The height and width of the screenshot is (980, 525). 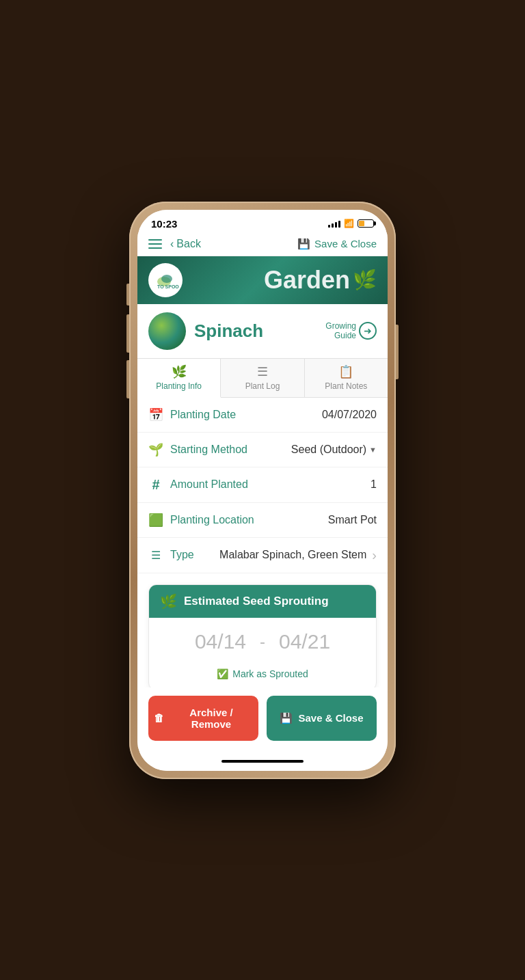 What do you see at coordinates (156, 450) in the screenshot?
I see `seedling-icon: 🌱` at bounding box center [156, 450].